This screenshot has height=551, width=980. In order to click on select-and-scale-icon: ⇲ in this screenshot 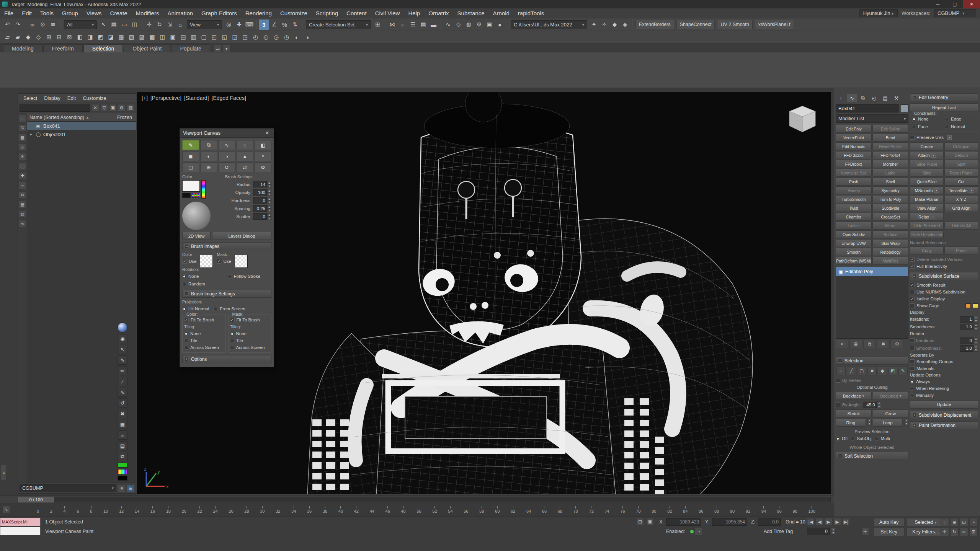, I will do `click(170, 24)`.